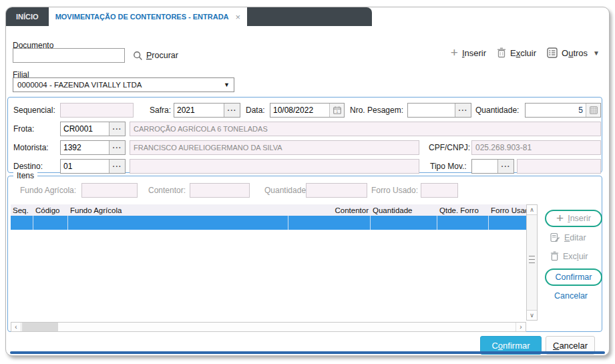 This screenshot has width=615, height=364. Describe the element at coordinates (304, 110) in the screenshot. I see `header-row-1: Sequencial: Safra: ··· Data: 1 Nro. Pesa…` at that location.